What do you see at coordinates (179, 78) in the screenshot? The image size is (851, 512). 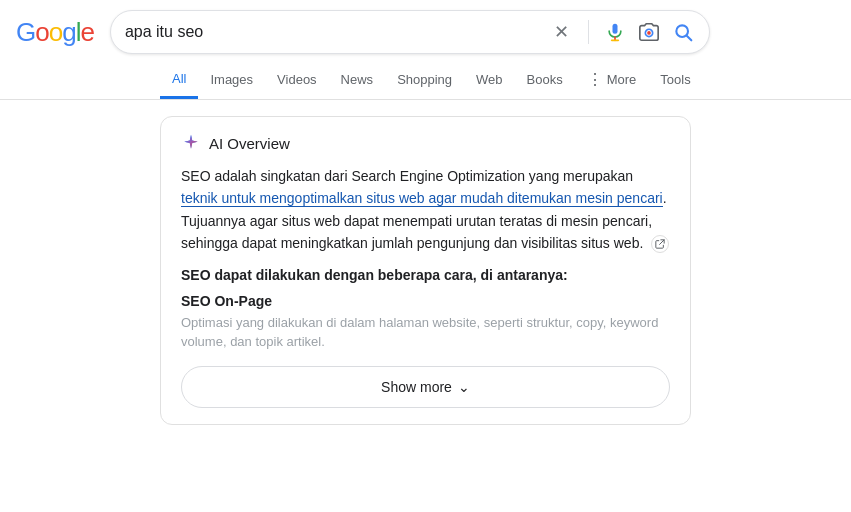 I see `tab-all-label: All` at bounding box center [179, 78].